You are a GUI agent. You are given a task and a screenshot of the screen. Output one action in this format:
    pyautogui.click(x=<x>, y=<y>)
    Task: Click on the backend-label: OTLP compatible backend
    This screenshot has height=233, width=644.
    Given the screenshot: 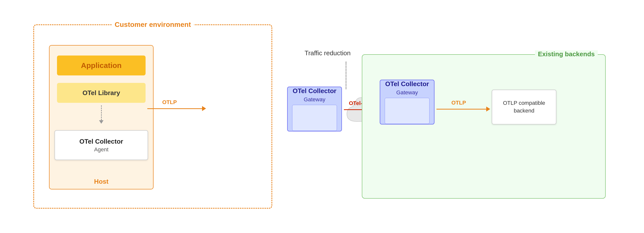 What is the action you would take?
    pyautogui.click(x=524, y=107)
    